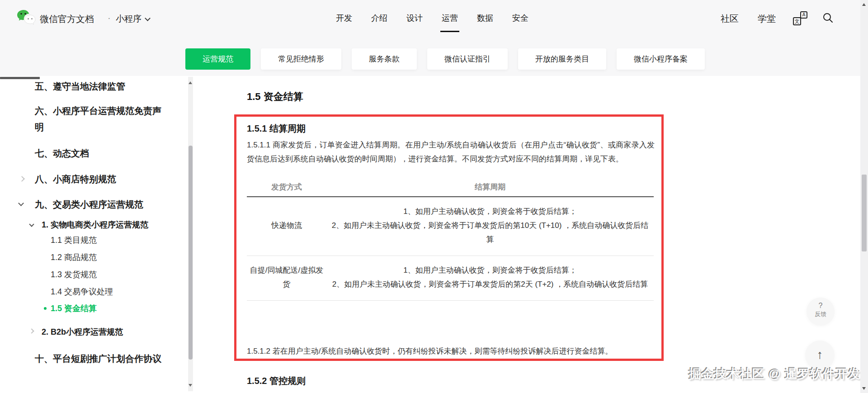 Image resolution: width=868 pixels, height=393 pixels. What do you see at coordinates (287, 187) in the screenshot?
I see `col-header-shipping-method: 发货方式` at bounding box center [287, 187].